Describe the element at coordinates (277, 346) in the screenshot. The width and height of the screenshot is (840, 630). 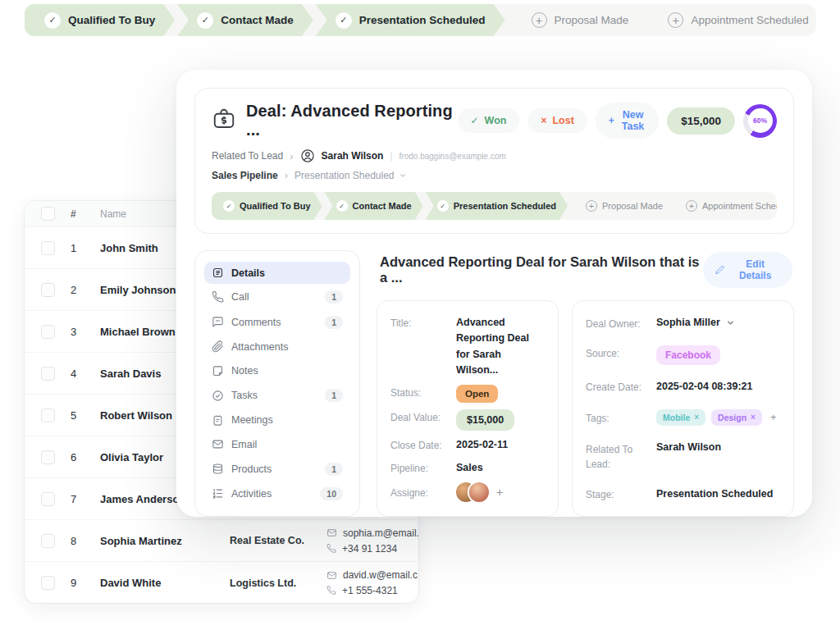
I see `sidebar-item-attachments: Attachments` at that location.